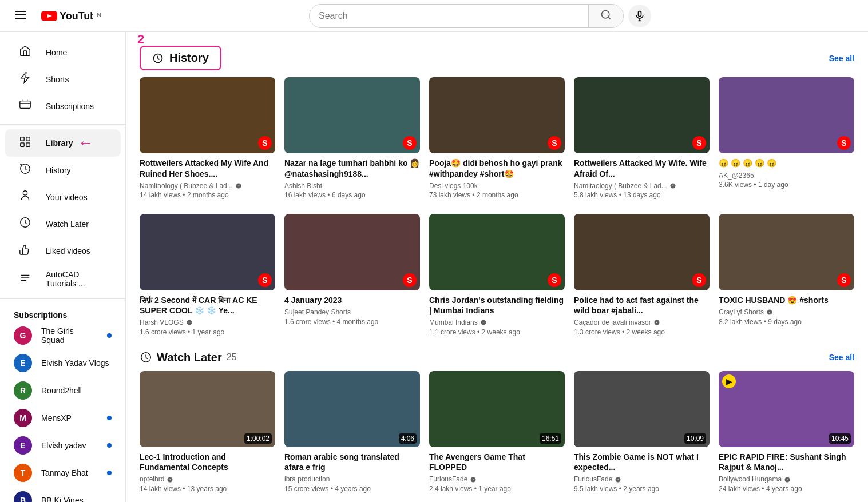  Describe the element at coordinates (453, 322) in the screenshot. I see `channel-name: Mumbai Indians` at that location.